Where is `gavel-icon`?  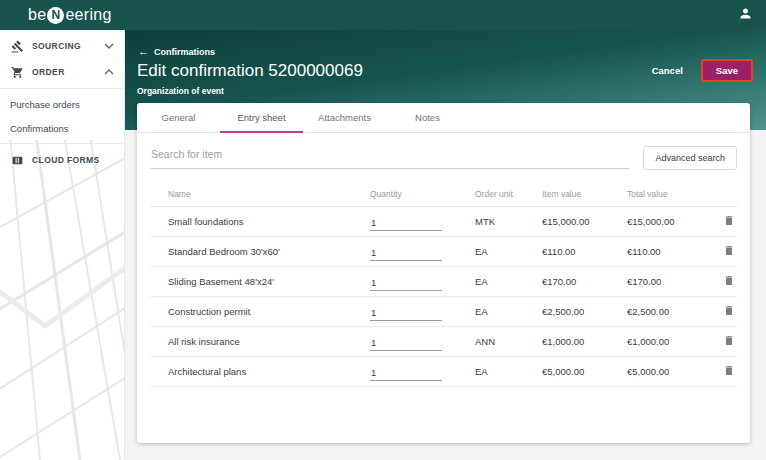 gavel-icon is located at coordinates (17, 46).